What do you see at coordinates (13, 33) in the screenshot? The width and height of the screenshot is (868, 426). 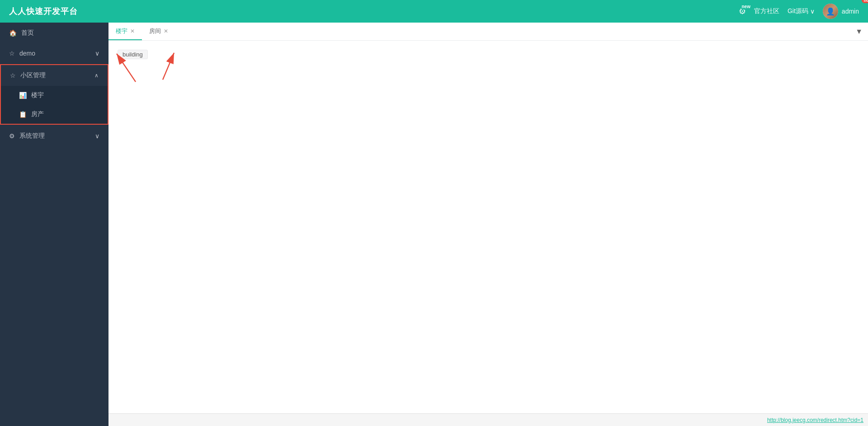 I see `home-icon: 🏠` at bounding box center [13, 33].